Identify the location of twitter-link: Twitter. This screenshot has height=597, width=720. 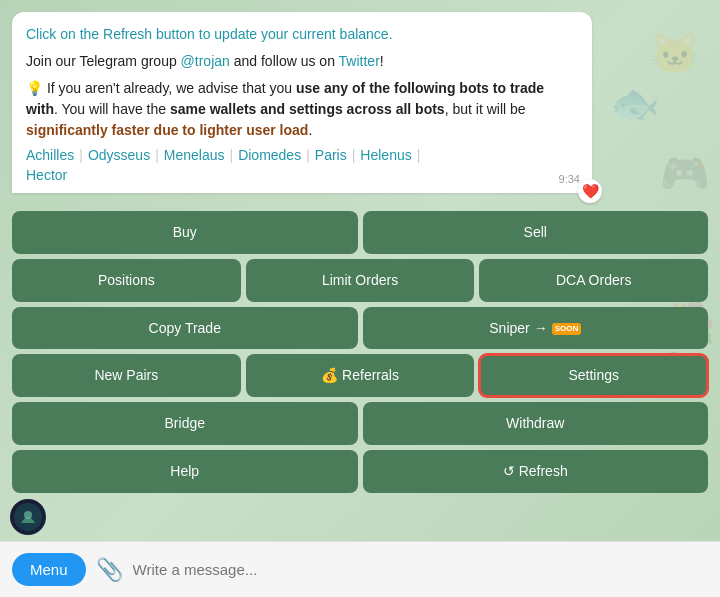
(360, 61).